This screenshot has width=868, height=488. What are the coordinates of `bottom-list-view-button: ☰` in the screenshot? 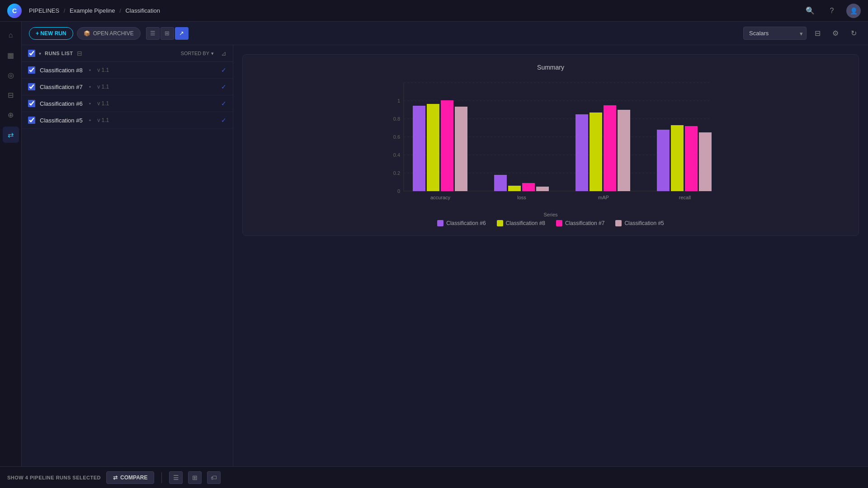 It's located at (176, 478).